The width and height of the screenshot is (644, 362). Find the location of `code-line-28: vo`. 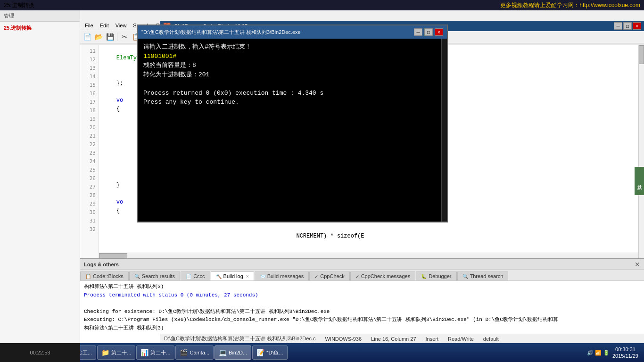

code-line-28: vo is located at coordinates (113, 202).